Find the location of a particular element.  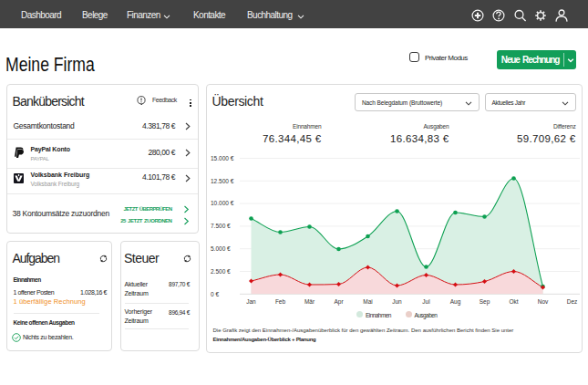

svg-text: 7.500 € is located at coordinates (221, 226).